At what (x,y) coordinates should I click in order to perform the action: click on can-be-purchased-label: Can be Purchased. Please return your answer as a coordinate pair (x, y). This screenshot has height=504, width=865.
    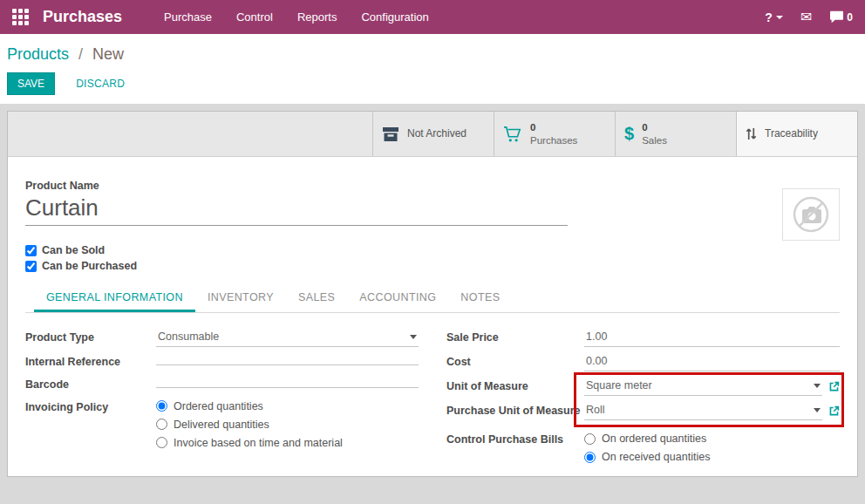
    Looking at the image, I should click on (89, 266).